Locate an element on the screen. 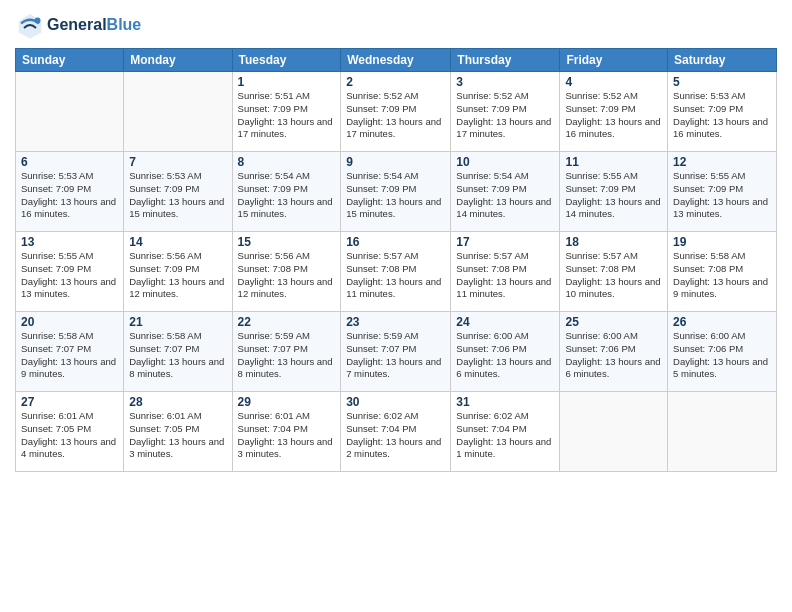  day-number: 4 is located at coordinates (614, 82).